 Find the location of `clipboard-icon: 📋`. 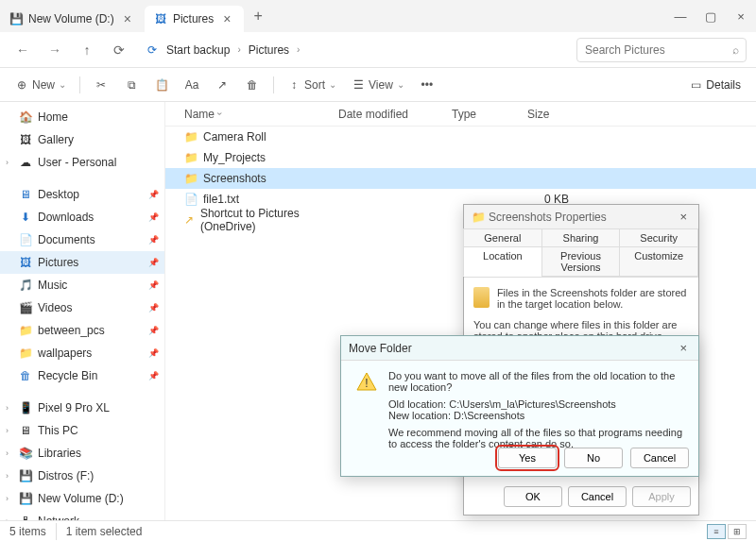

clipboard-icon: 📋 is located at coordinates (162, 85).